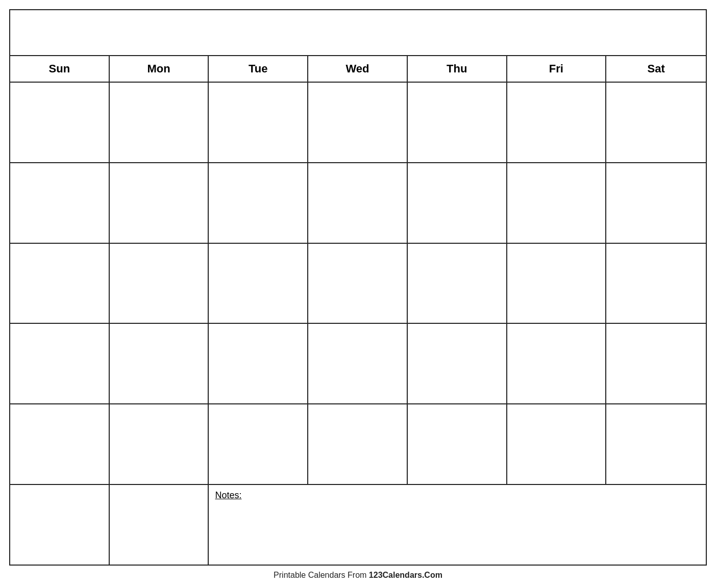 Image resolution: width=716 pixels, height=588 pixels. Describe the element at coordinates (258, 364) in the screenshot. I see `week4-tue` at that location.